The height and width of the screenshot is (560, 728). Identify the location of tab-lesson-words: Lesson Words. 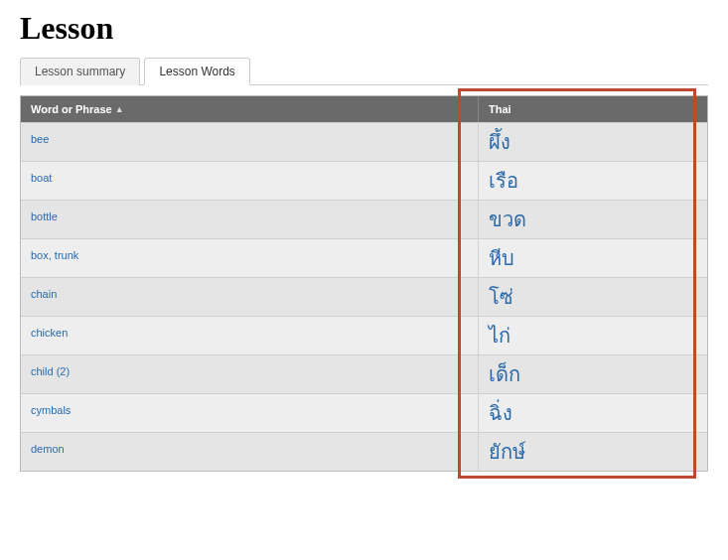
(197, 71).